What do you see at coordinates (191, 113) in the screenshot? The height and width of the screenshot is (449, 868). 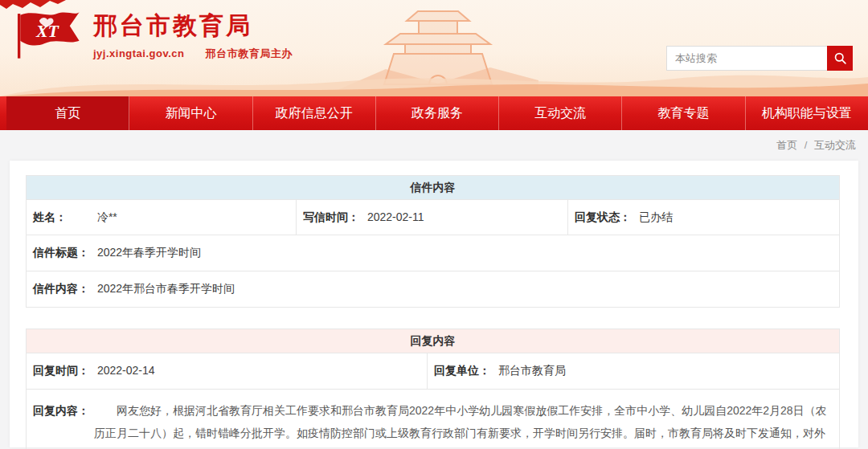 I see `nav-item-news: 新闻中心` at bounding box center [191, 113].